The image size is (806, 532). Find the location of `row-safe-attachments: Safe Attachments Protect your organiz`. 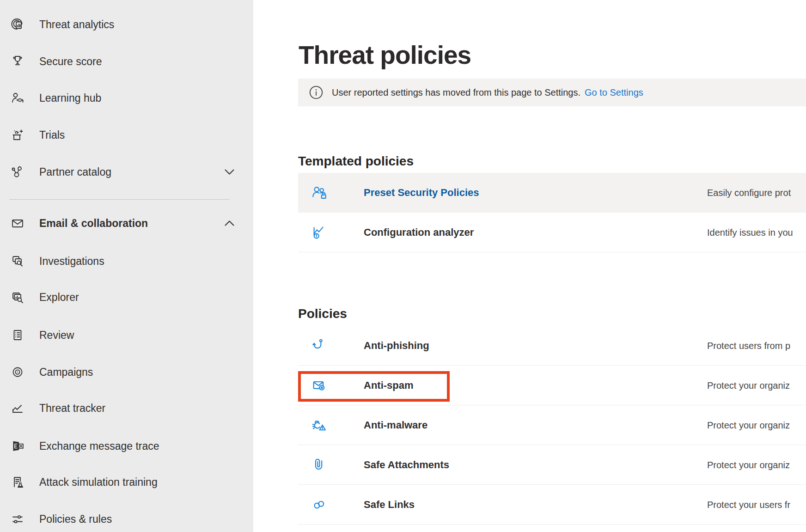

row-safe-attachments: Safe Attachments Protect your organiz is located at coordinates (552, 465).